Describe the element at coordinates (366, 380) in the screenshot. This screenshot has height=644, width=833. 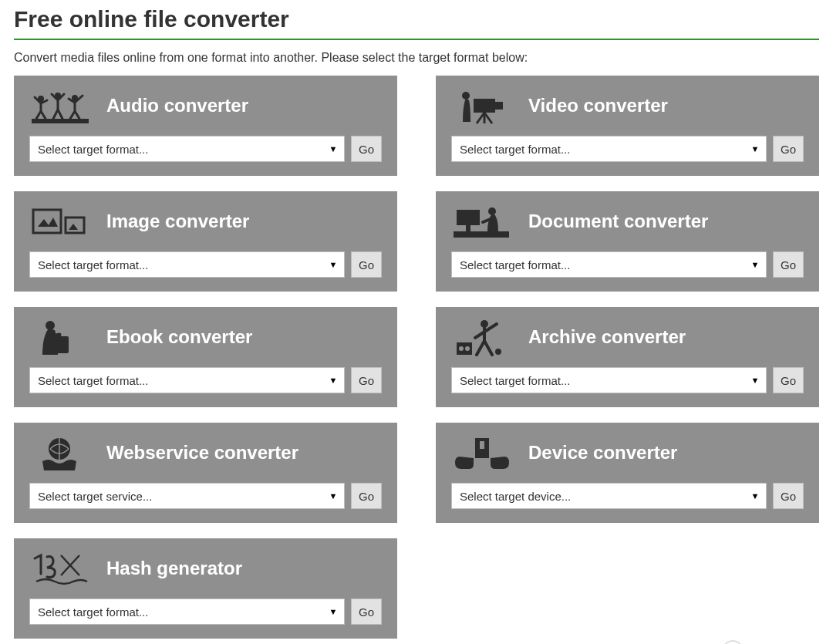
I see `go-button-ebook: Go` at that location.